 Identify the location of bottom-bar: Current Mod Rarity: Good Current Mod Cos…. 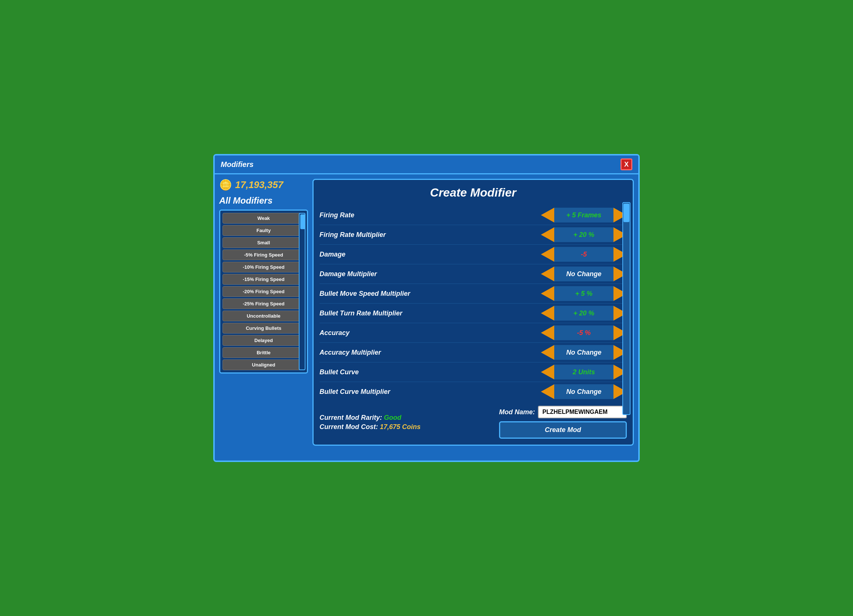
(473, 422).